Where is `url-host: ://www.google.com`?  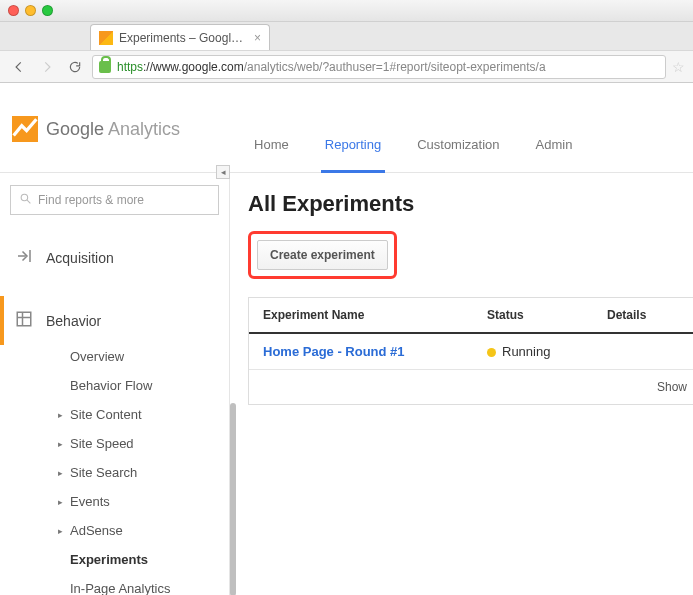 url-host: ://www.google.com is located at coordinates (194, 67).